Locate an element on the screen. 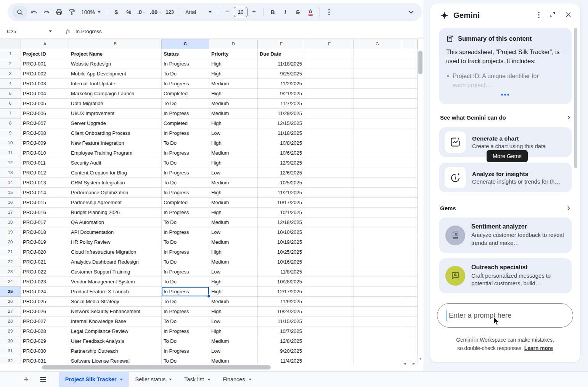  cell-E1: Due Date is located at coordinates (281, 54).